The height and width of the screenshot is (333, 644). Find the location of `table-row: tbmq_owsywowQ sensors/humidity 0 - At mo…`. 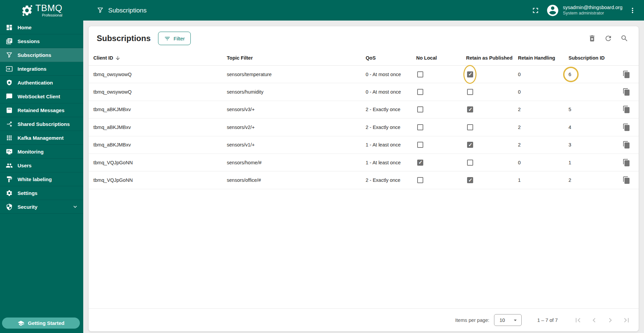

table-row: tbmq_owsywowQ sensors/humidity 0 - At mo… is located at coordinates (364, 92).